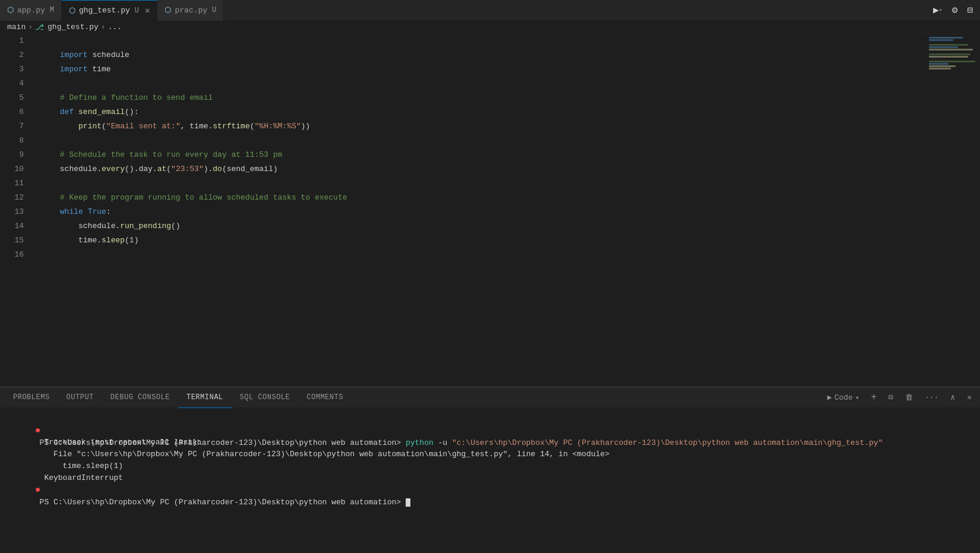  Describe the element at coordinates (938, 10) in the screenshot. I see `run-button: ▶ ▾` at that location.